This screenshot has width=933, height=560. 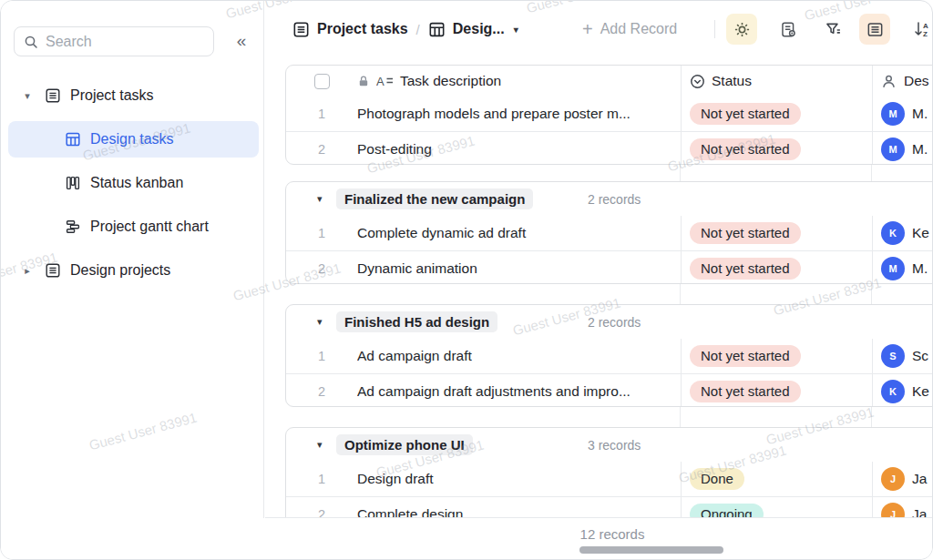 I want to click on task-cell: Ad campaign draft, so click(x=519, y=356).